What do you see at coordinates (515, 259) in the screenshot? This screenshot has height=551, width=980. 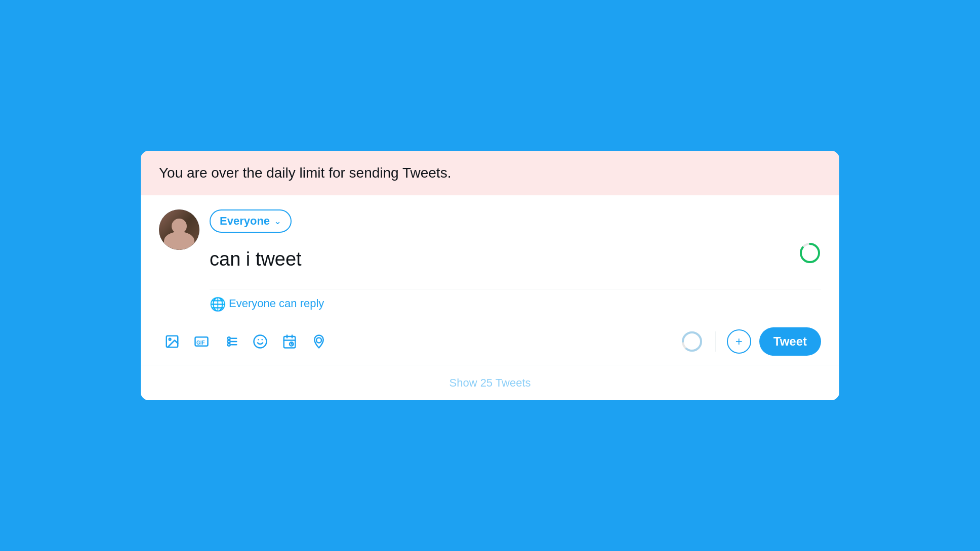 I see `tweet-text-content: can i tweet` at bounding box center [515, 259].